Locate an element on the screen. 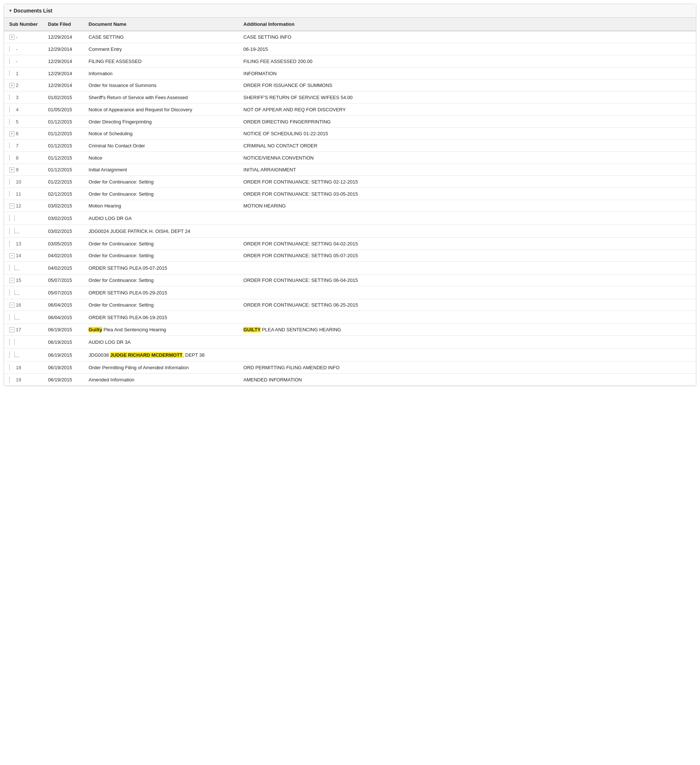  cell-document-name: Comment Entry is located at coordinates (161, 49).